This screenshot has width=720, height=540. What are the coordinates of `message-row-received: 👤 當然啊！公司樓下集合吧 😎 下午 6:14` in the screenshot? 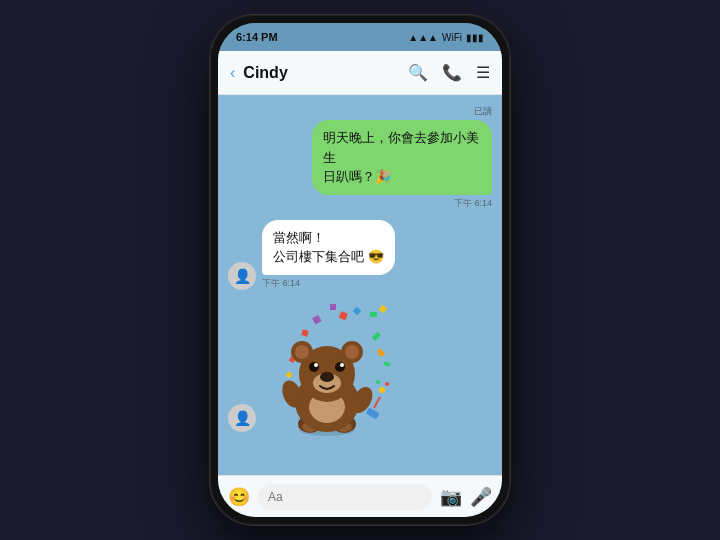 It's located at (360, 255).